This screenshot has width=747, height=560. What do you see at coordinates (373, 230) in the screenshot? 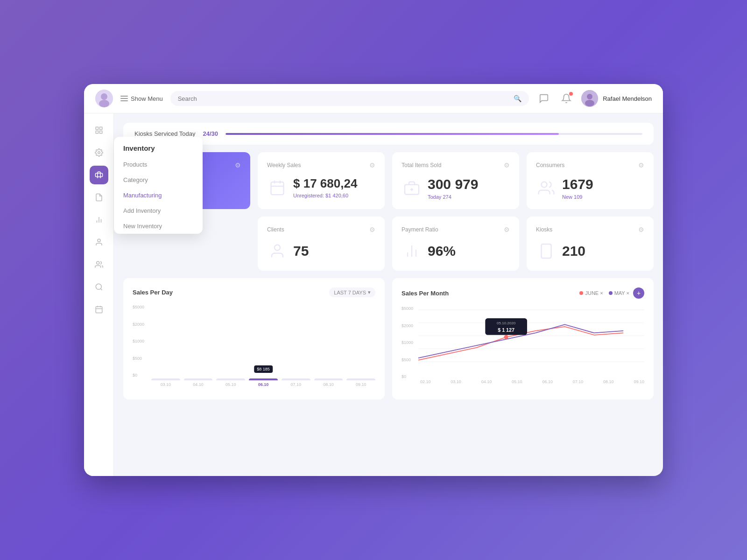
I see `gear-icon-clients: ⚙` at bounding box center [373, 230].